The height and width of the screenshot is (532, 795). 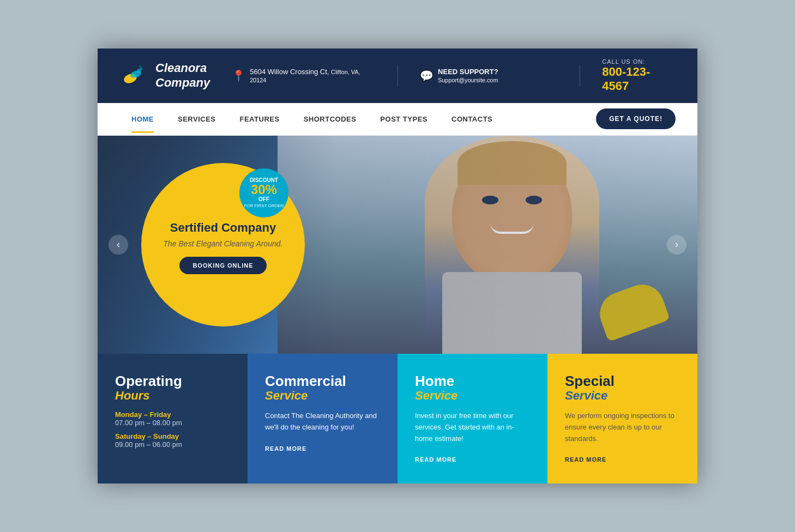 I want to click on nav-post-types: POST TYPES, so click(x=403, y=119).